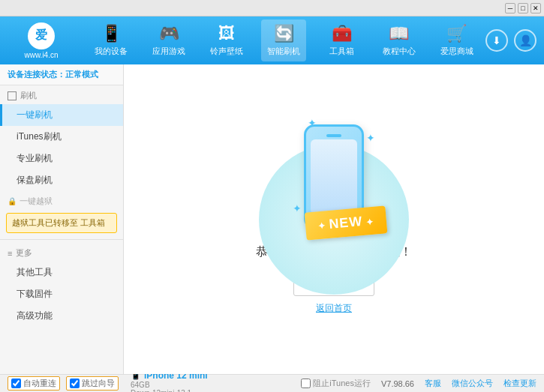 This screenshot has height=392, width=544. What do you see at coordinates (419, 384) in the screenshot?
I see `bottom-right: 阻止iTunes运行 V7.98.66 客服 微信公众号 检查更新` at bounding box center [419, 384].